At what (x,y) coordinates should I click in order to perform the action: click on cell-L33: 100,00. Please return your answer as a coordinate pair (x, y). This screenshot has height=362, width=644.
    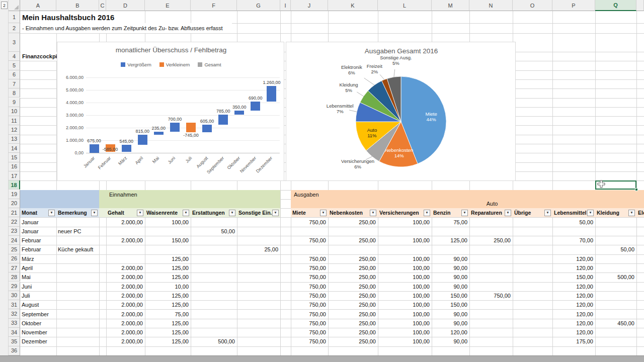
    Looking at the image, I should click on (405, 323).